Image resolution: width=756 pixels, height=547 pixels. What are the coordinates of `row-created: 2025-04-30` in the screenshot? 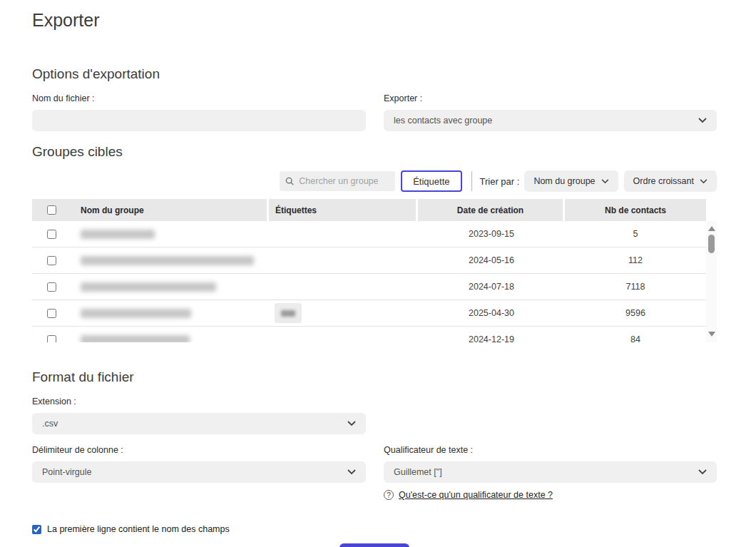 It's located at (491, 313).